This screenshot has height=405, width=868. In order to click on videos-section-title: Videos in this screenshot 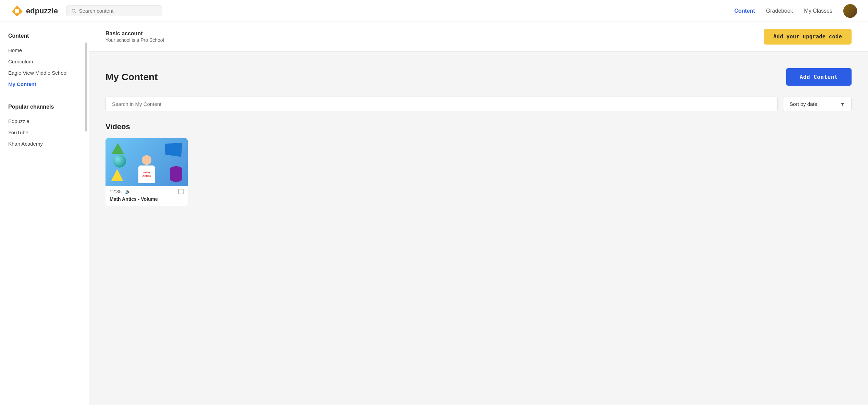, I will do `click(479, 127)`.